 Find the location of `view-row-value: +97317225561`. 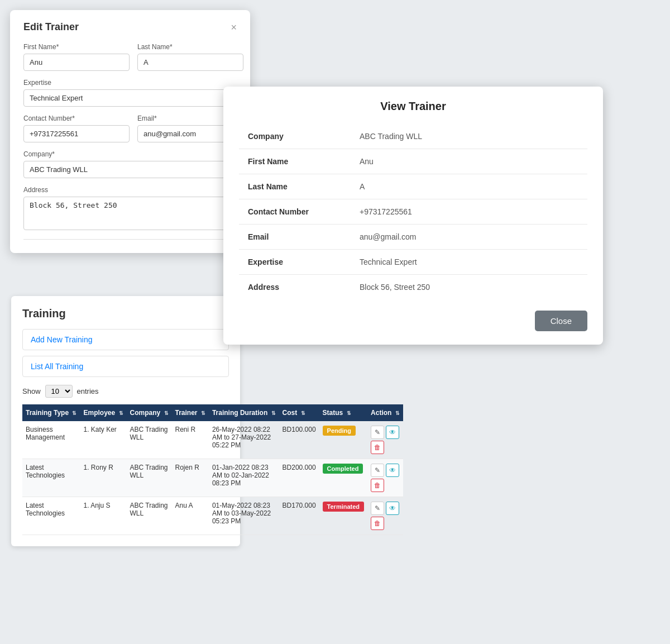

view-row-value: +97317225561 is located at coordinates (469, 212).